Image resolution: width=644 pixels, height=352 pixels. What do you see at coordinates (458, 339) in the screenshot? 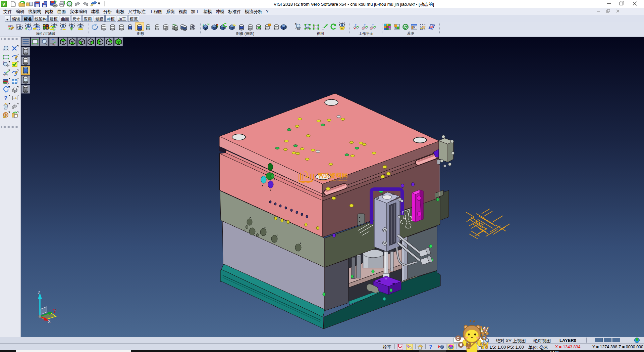
I see `svg-text: C` at bounding box center [458, 339].